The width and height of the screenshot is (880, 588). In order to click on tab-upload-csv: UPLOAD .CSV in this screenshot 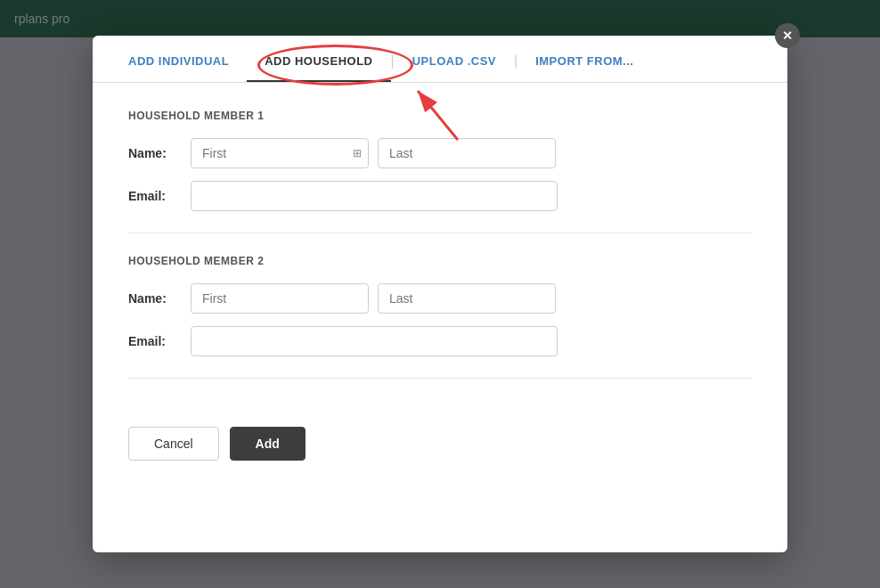, I will do `click(454, 68)`.